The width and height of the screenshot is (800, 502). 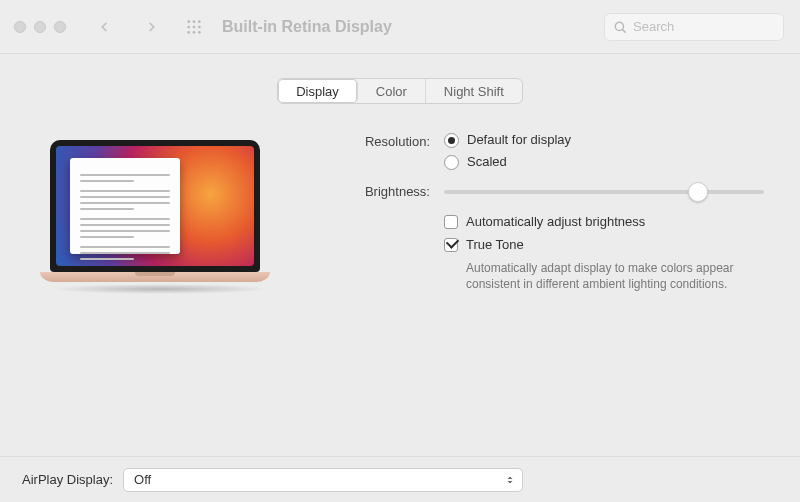 What do you see at coordinates (704, 26) in the screenshot?
I see `search-input` at bounding box center [704, 26].